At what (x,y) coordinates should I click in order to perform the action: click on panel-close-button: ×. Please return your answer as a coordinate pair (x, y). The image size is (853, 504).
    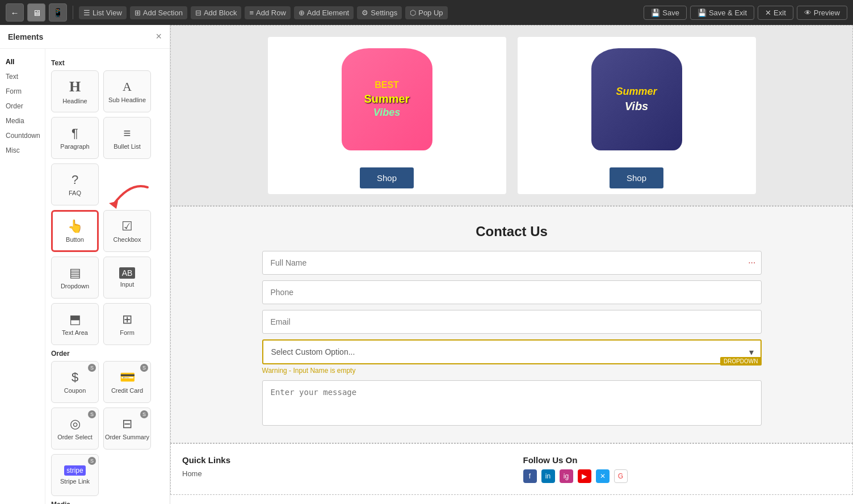
    Looking at the image, I should click on (159, 36).